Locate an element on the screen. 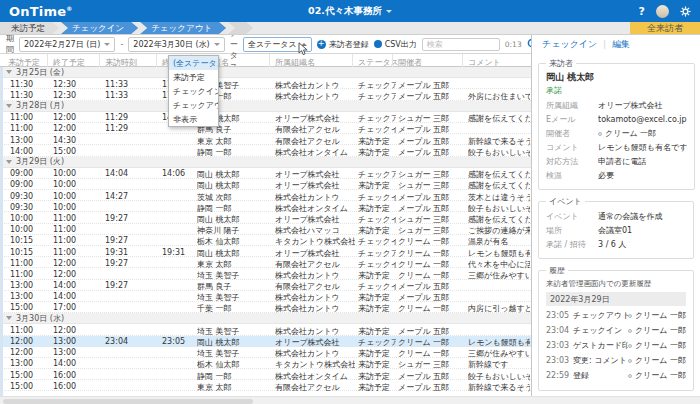 This screenshot has height=404, width=700. table-row: 12:0013:0023:0423:05岡山 桃太郎オリーブ株式会社チェックアウ… is located at coordinates (266, 342).